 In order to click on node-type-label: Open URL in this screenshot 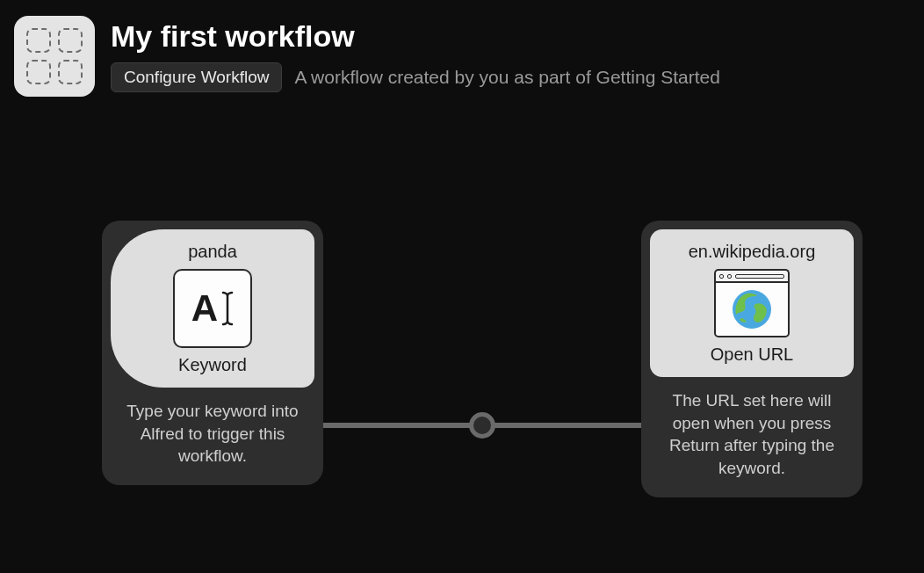, I will do `click(752, 355)`.